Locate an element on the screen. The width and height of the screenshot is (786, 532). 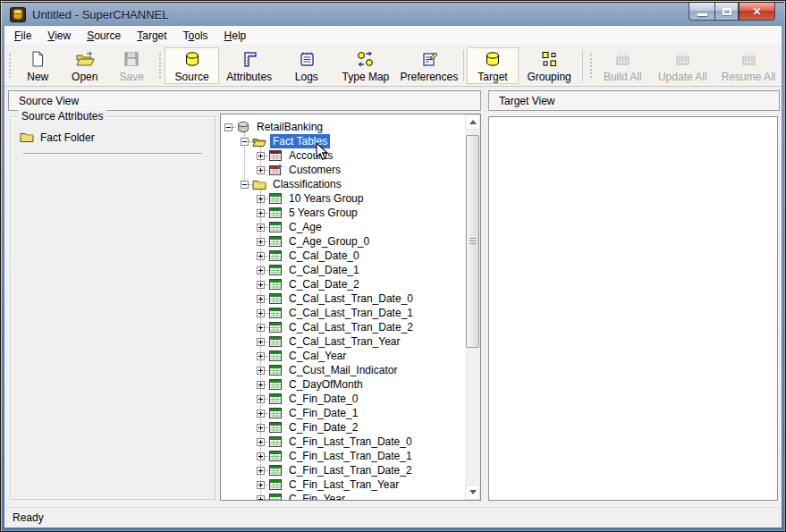
toolbar-button-label: Source is located at coordinates (192, 77).